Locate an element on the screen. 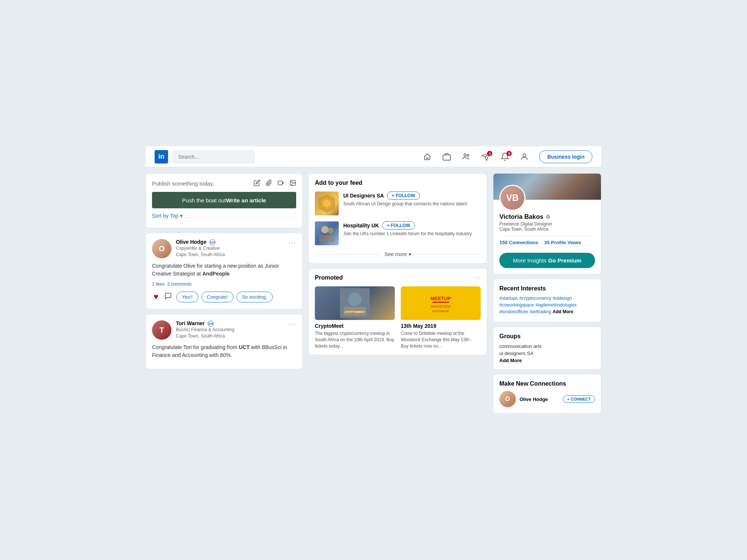  reaction-congrats-button: Congrats! is located at coordinates (217, 297).